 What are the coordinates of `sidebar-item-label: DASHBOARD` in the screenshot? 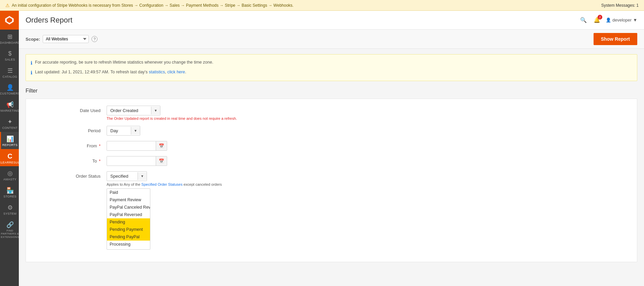 It's located at (9, 43).